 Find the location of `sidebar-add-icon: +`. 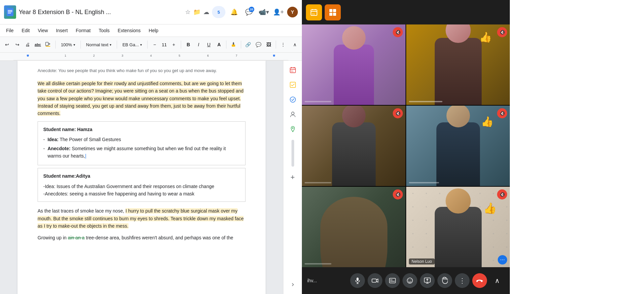

sidebar-add-icon: + is located at coordinates (293, 177).